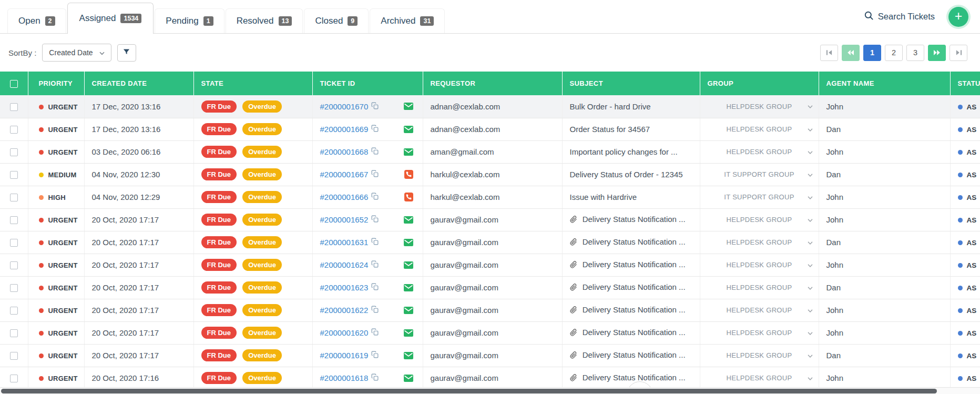 This screenshot has width=980, height=394. What do you see at coordinates (427, 21) in the screenshot?
I see `tab-count-badge: 31` at bounding box center [427, 21].